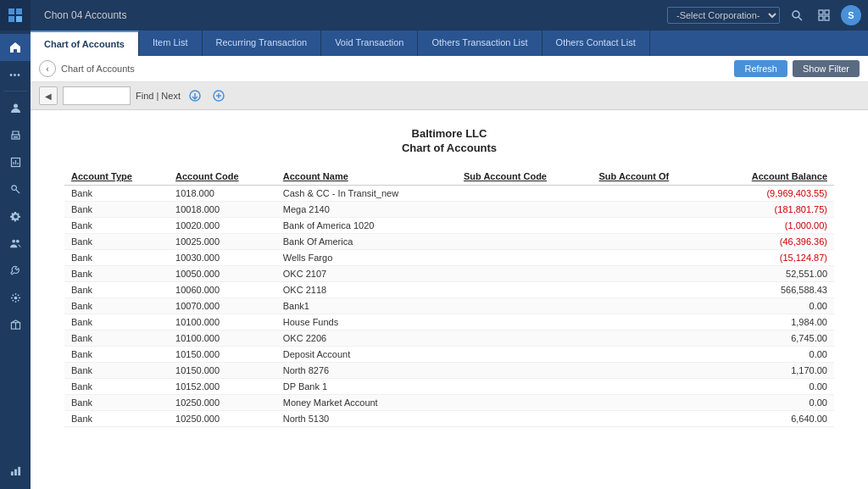  Describe the element at coordinates (797, 15) in the screenshot. I see `search-icon` at that location.